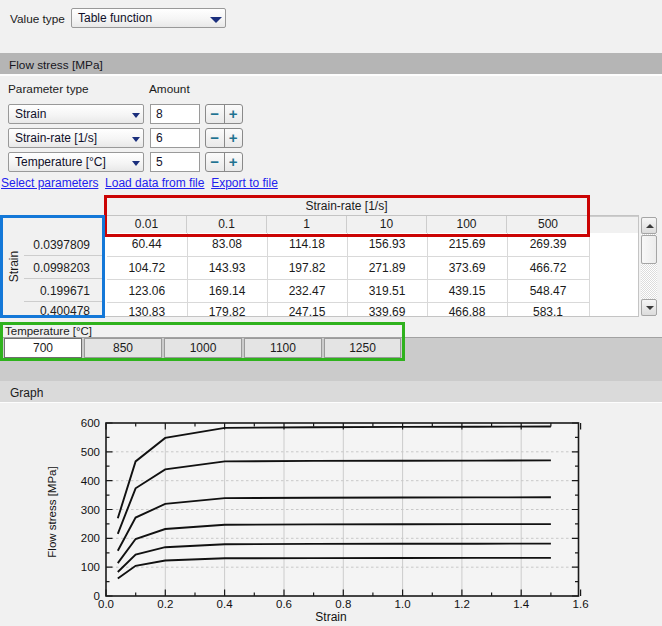 The width and height of the screenshot is (662, 626). I want to click on svg-text: 0.0, so click(106, 604).